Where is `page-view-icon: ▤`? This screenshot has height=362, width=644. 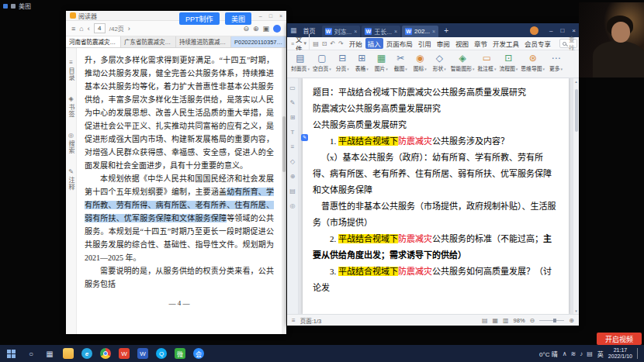
page-view-icon: ▤ is located at coordinates (485, 321).